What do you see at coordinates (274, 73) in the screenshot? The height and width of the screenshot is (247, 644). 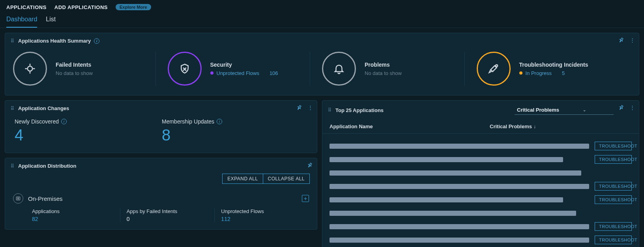 I see `unprotected-flows-value: 106` at bounding box center [274, 73].